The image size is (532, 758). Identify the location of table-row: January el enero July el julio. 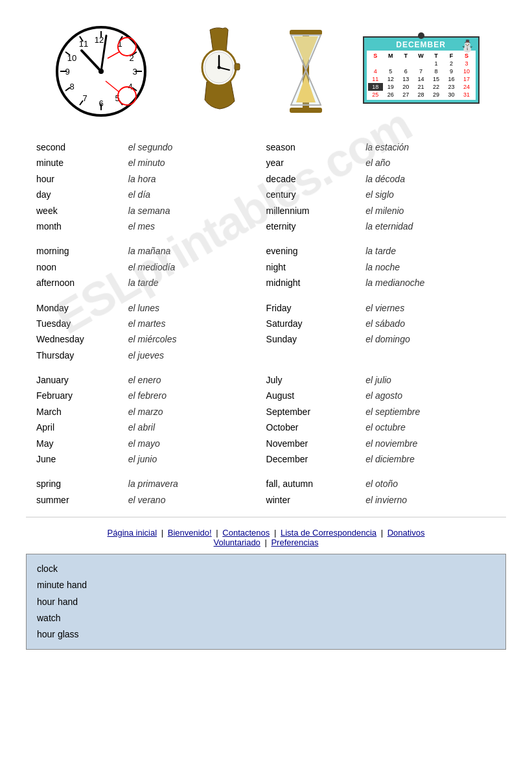
(266, 380).